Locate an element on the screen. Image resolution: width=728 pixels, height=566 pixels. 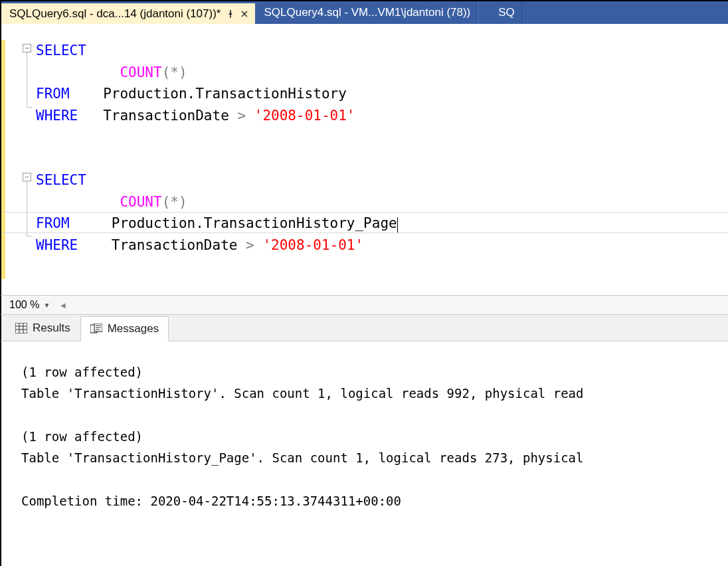
file-tab-label: SQ is located at coordinates (506, 13).